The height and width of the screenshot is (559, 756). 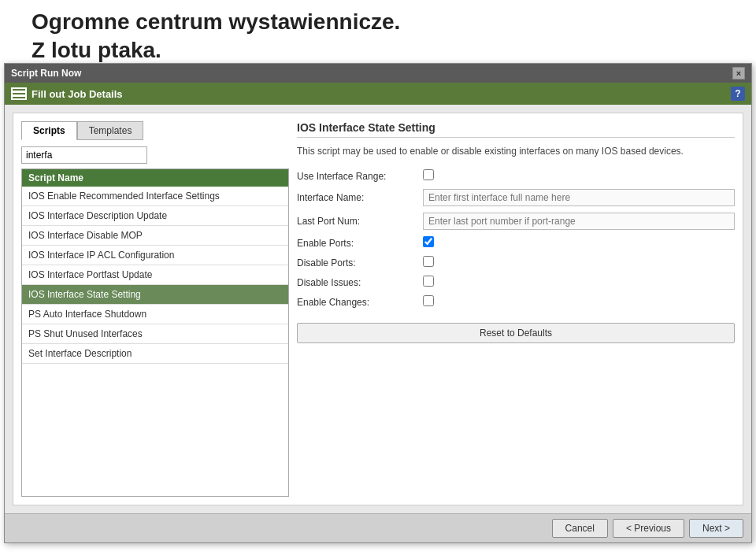 What do you see at coordinates (579, 263) in the screenshot?
I see `control-disable-ports` at bounding box center [579, 263].